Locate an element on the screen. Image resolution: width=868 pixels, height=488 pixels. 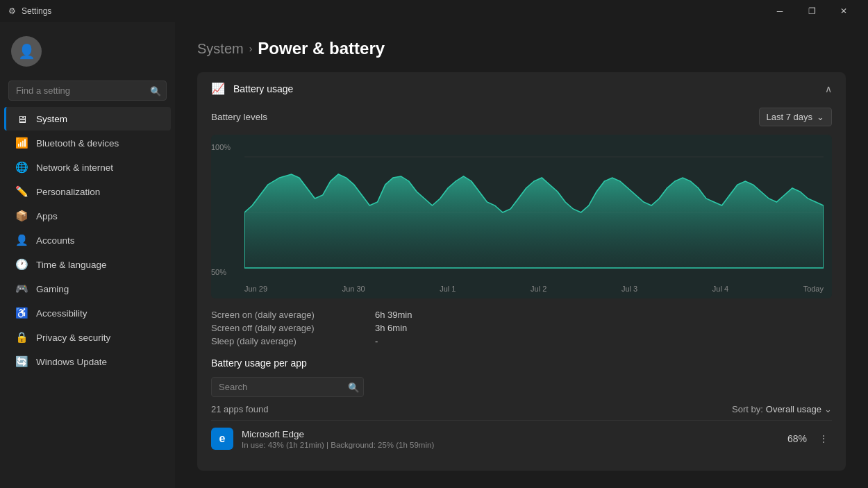
sidebar-item-accessibility: ♿ Accessibility is located at coordinates (87, 313).